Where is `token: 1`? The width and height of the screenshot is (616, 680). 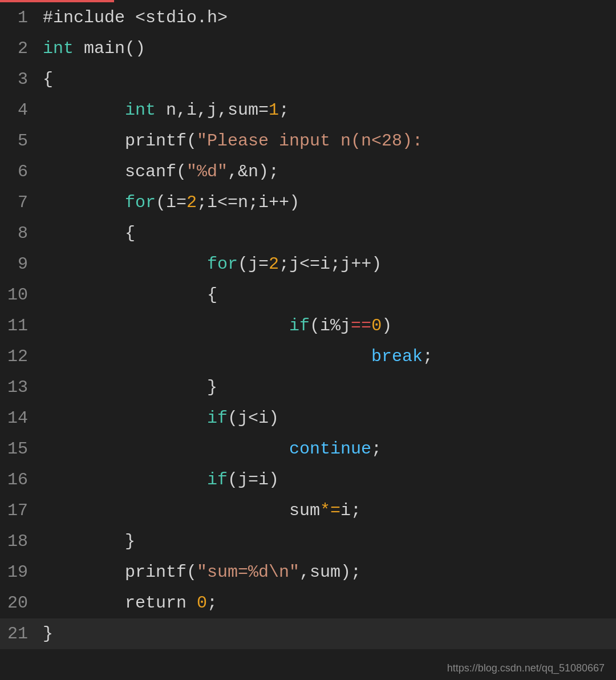 token: 1 is located at coordinates (274, 110).